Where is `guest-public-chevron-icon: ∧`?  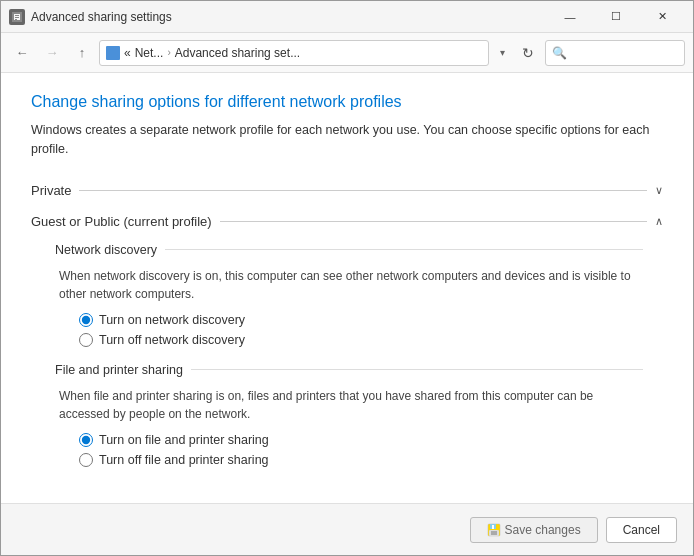 guest-public-chevron-icon: ∧ is located at coordinates (659, 222).